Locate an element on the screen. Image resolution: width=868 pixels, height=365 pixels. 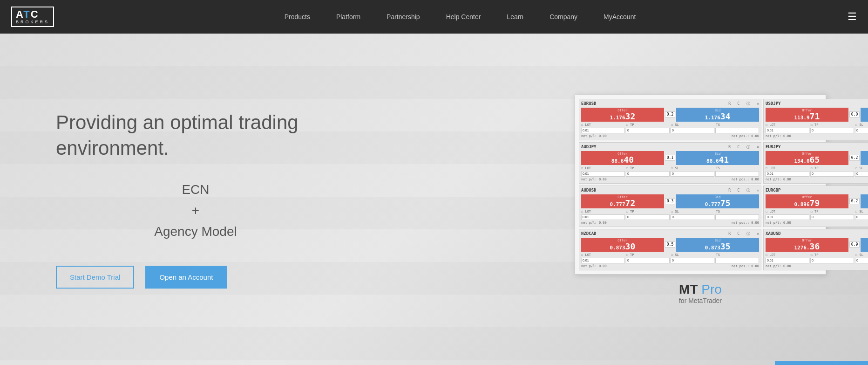
nav-item-learn: Learn is located at coordinates (515, 17).